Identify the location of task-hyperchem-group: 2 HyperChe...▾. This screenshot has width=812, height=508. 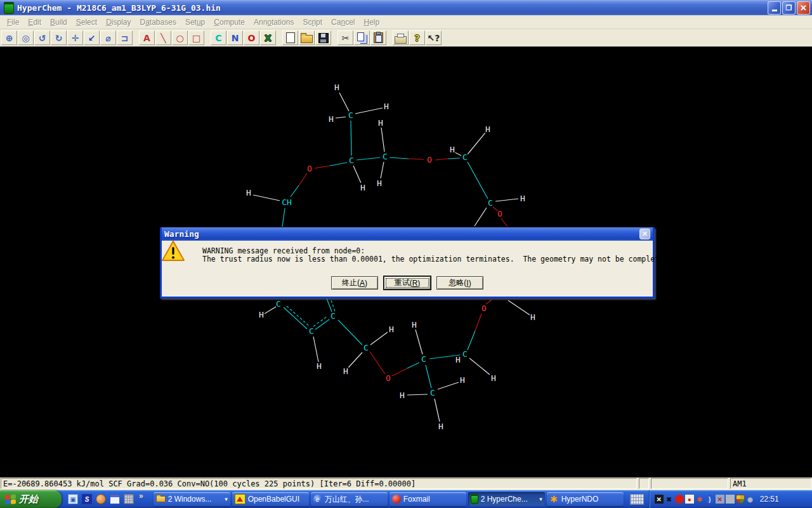
(506, 499).